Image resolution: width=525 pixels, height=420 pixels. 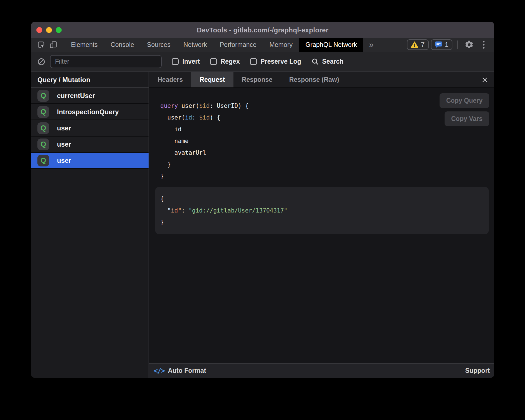 I want to click on query-variables-code: { "id": "gid://gitlab/User/13704317"}, so click(x=322, y=211).